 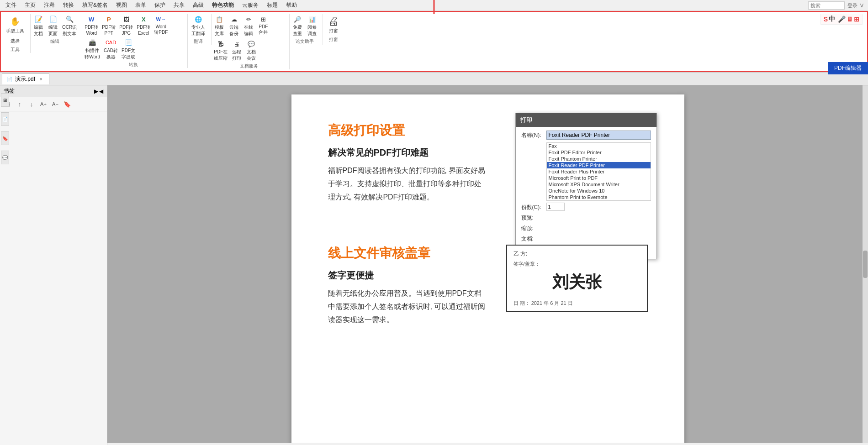 What do you see at coordinates (15, 25) in the screenshot?
I see `hand-tool-btn: ✋ 手型工具` at bounding box center [15, 25].